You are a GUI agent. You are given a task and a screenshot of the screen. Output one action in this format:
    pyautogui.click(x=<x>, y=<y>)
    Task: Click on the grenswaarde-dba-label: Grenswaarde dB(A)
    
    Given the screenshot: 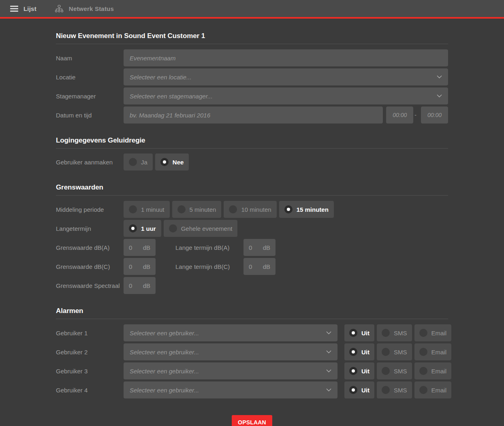 What is the action you would take?
    pyautogui.click(x=90, y=248)
    